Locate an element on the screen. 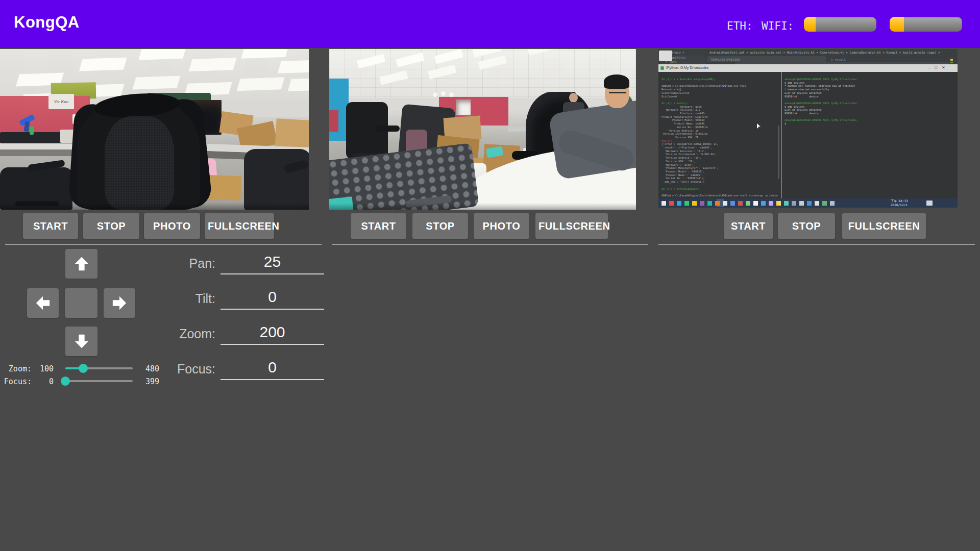 The height and width of the screenshot is (551, 980). windows-taskbar is located at coordinates (808, 203).